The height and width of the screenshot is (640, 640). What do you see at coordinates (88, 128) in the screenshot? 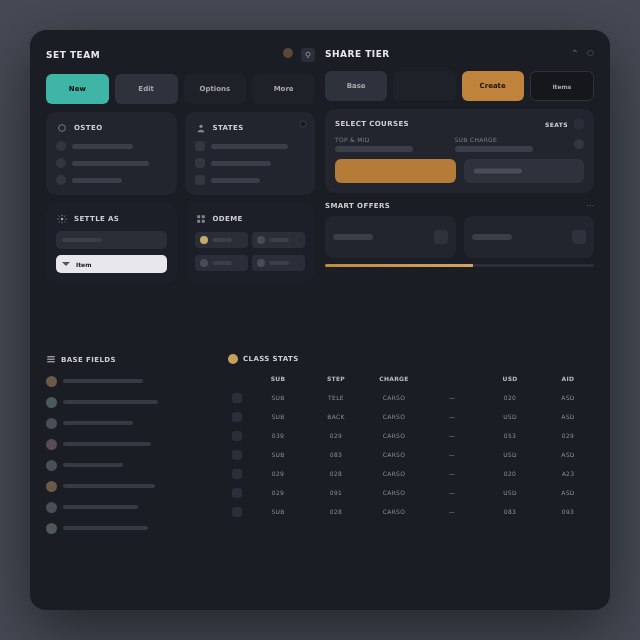
I see `card-osteo-title: OSTEO` at bounding box center [88, 128].